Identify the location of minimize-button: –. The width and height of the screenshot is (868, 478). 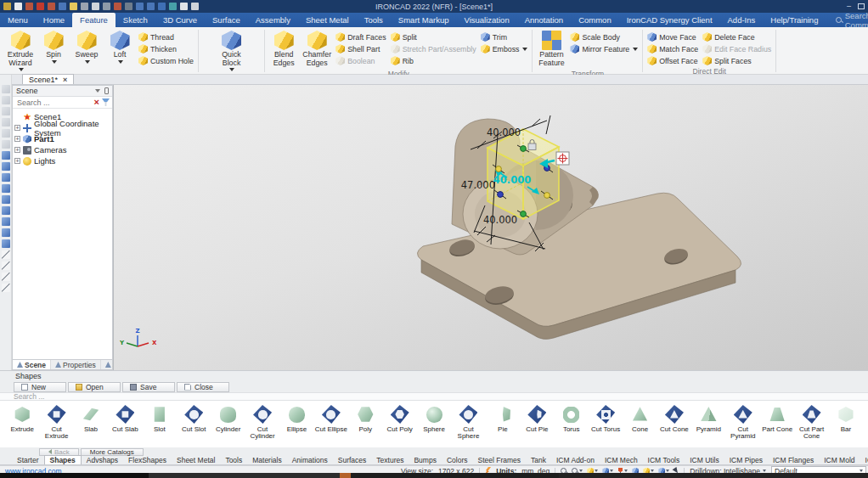
(849, 7).